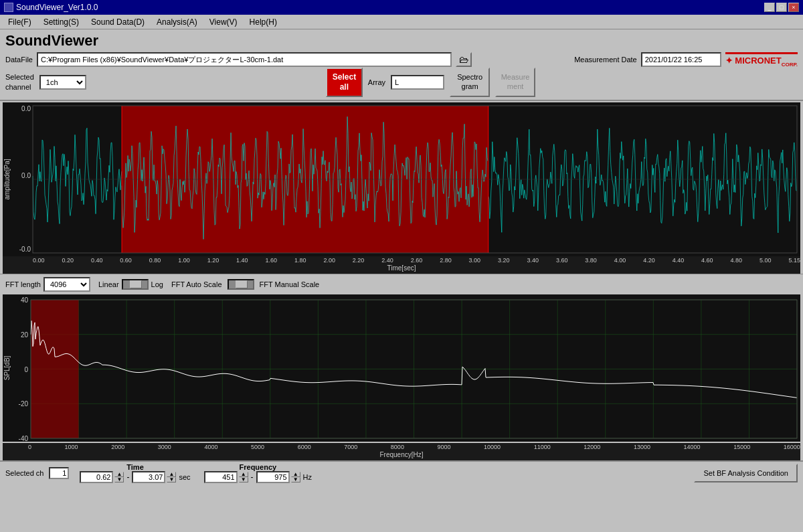 The height and width of the screenshot is (532, 803). Describe the element at coordinates (19, 60) in the screenshot. I see `data-file-label: DataFile` at that location.